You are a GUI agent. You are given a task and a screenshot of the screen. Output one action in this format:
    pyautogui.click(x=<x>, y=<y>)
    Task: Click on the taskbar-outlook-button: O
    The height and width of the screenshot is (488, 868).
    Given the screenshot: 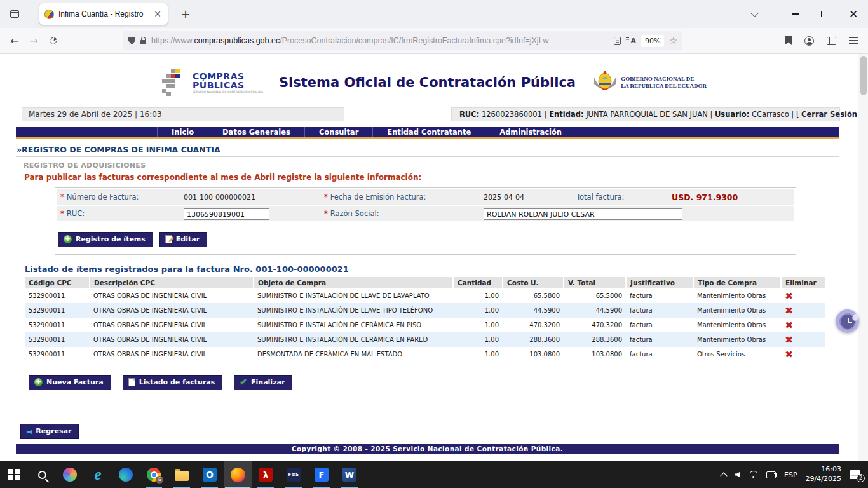 What is the action you would take?
    pyautogui.click(x=210, y=475)
    